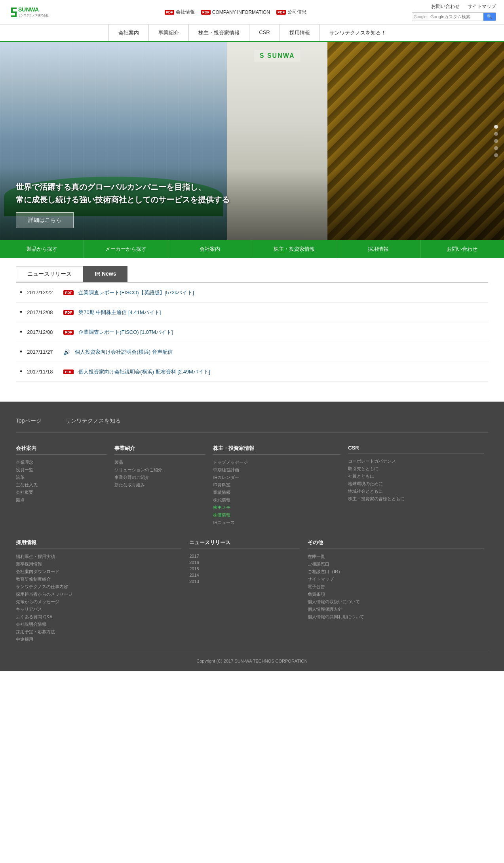  I want to click on footer-link-company-4: 主な仕入先, so click(61, 485).